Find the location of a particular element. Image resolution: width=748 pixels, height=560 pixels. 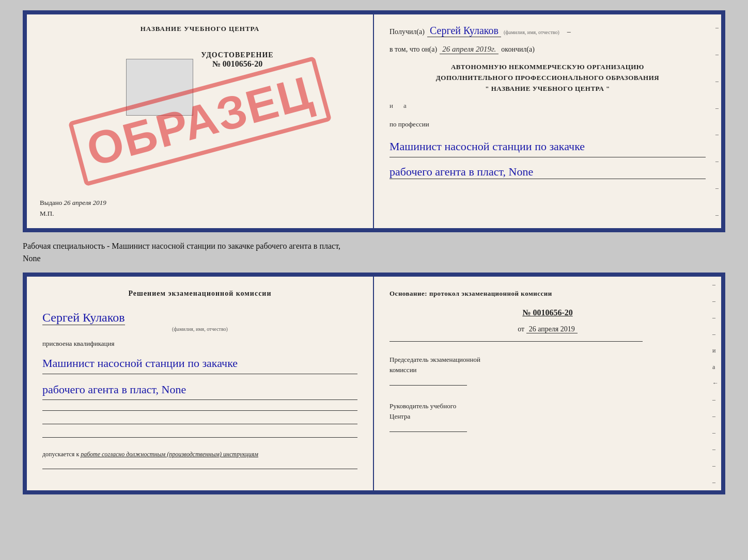

okonchil-label: окончил(а) is located at coordinates (518, 50).